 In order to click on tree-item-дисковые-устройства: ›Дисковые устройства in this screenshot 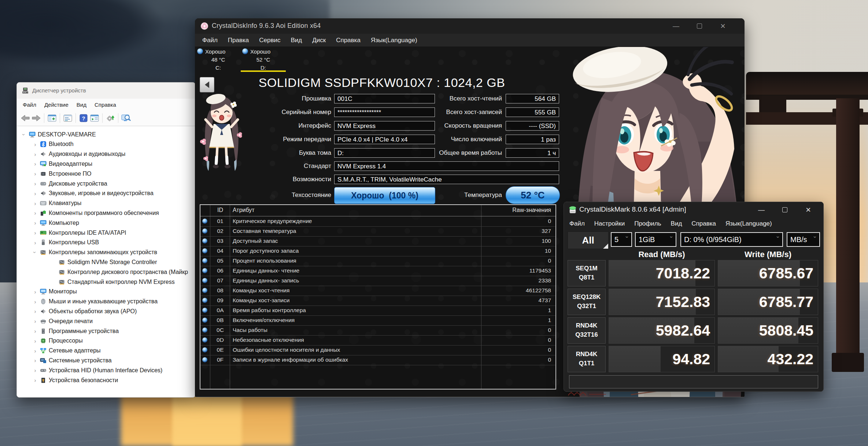, I will do `click(70, 183)`.